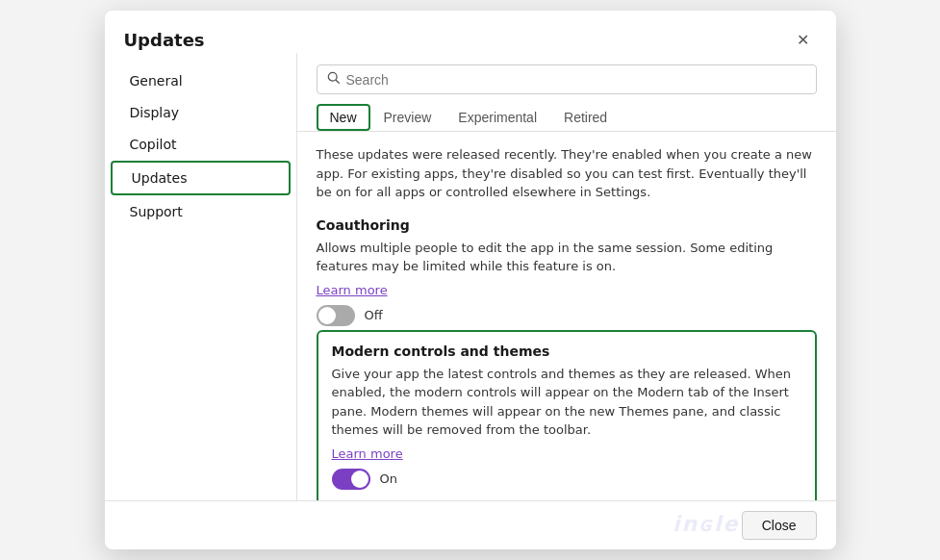 This screenshot has height=560, width=940. I want to click on coauthoring-toggle-knob, so click(327, 316).